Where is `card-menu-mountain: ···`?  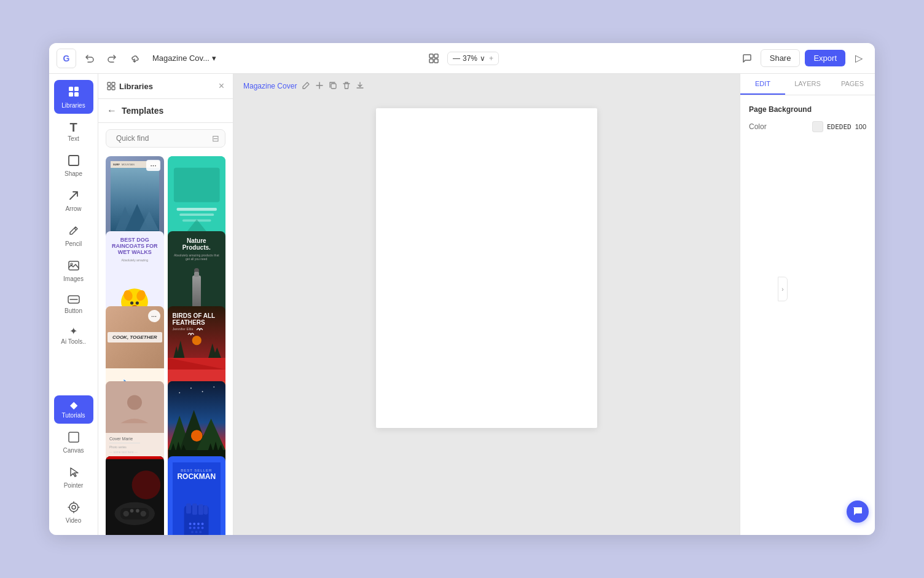
card-menu-mountain: ··· is located at coordinates (153, 165).